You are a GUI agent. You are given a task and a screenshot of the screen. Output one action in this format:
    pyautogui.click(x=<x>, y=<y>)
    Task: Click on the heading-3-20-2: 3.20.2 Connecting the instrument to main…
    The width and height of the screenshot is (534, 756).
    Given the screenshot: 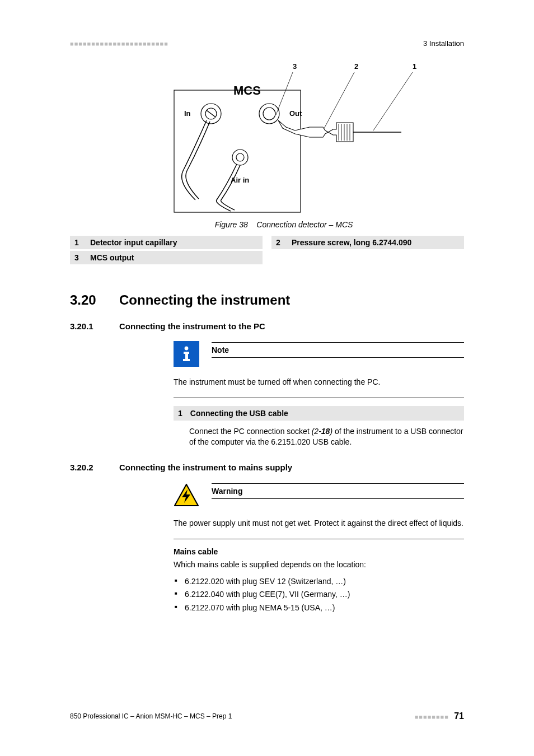 What is the action you would take?
    pyautogui.click(x=267, y=467)
    